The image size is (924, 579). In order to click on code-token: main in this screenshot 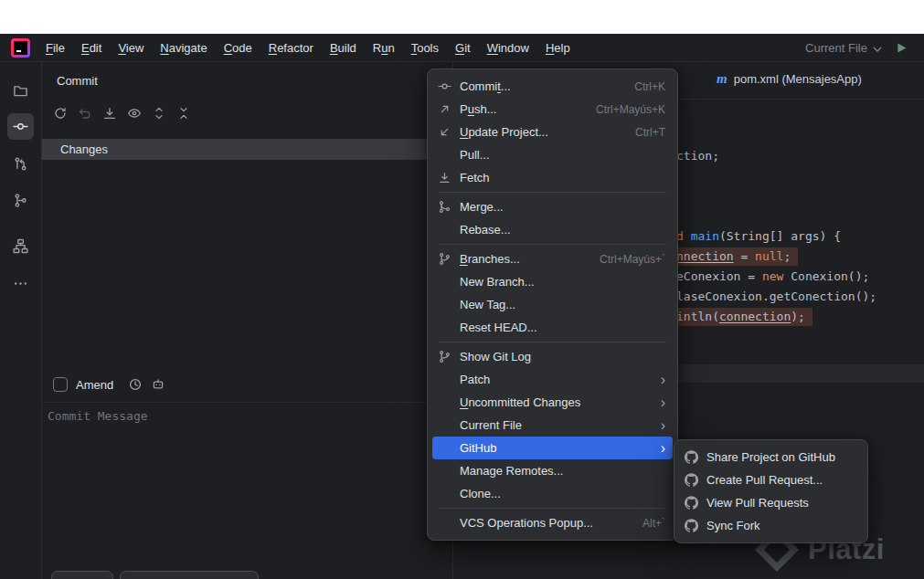, I will do `click(706, 236)`.